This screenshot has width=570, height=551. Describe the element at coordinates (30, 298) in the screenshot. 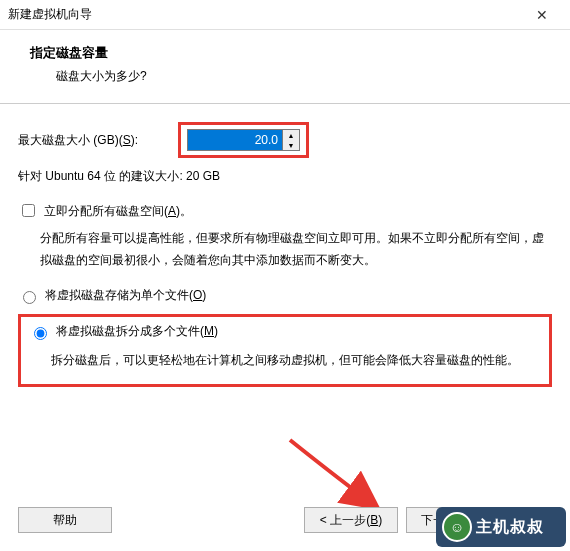

I see `store-single-radio` at that location.